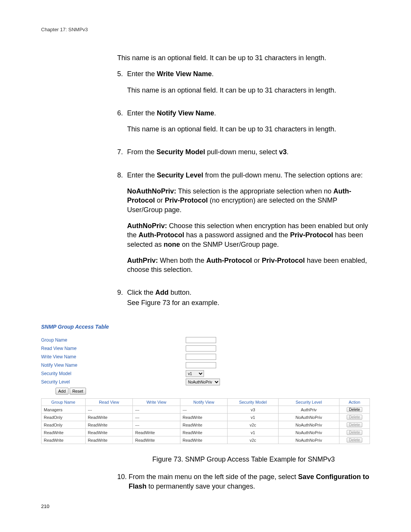 The height and width of the screenshot is (532, 411). I want to click on label-read-view-name: Read View Name, so click(113, 348).